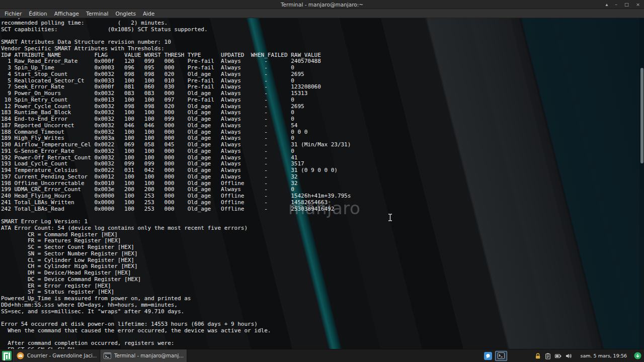 The height and width of the screenshot is (362, 644). What do you see at coordinates (548, 356) in the screenshot?
I see `clipboard-icon` at bounding box center [548, 356].